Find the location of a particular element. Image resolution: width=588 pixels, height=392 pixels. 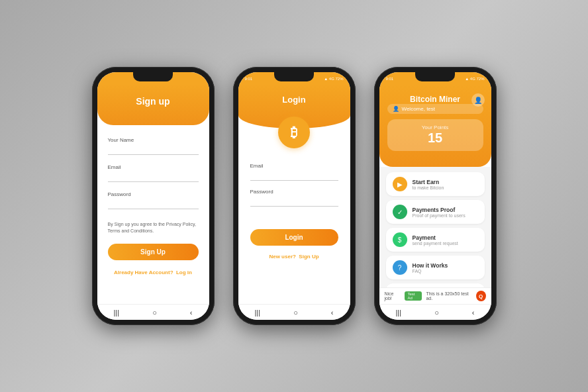

password-label: Password is located at coordinates (154, 195).